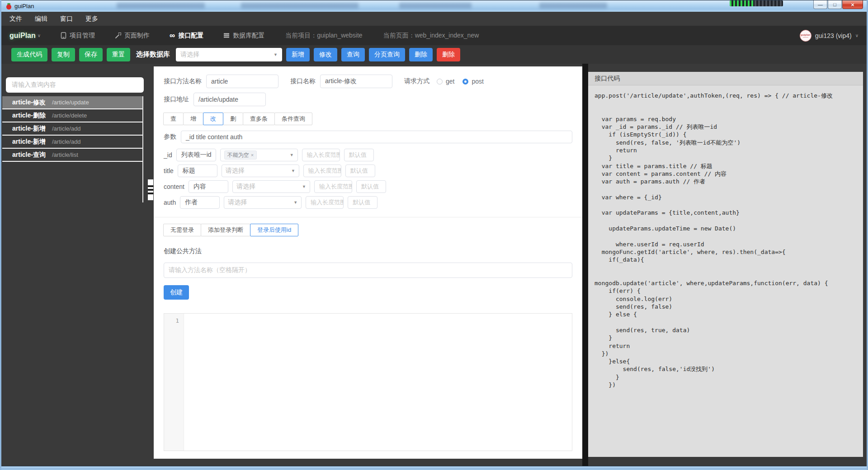  What do you see at coordinates (151, 190) in the screenshot?
I see `splitter-handle` at bounding box center [151, 190].